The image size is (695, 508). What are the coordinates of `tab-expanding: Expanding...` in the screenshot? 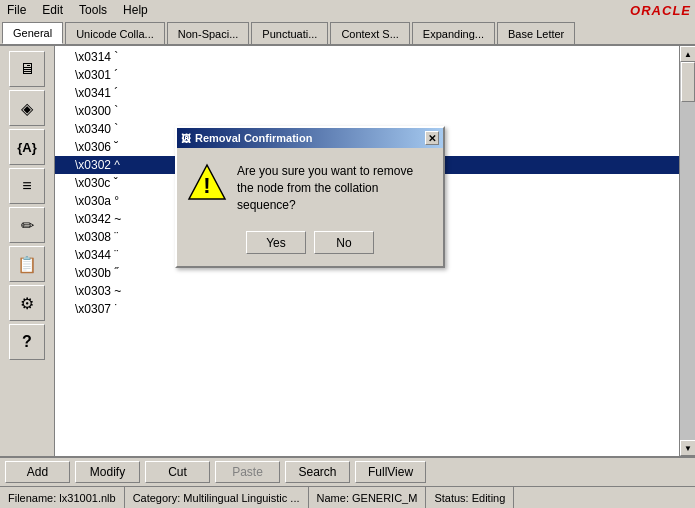 It's located at (454, 33).